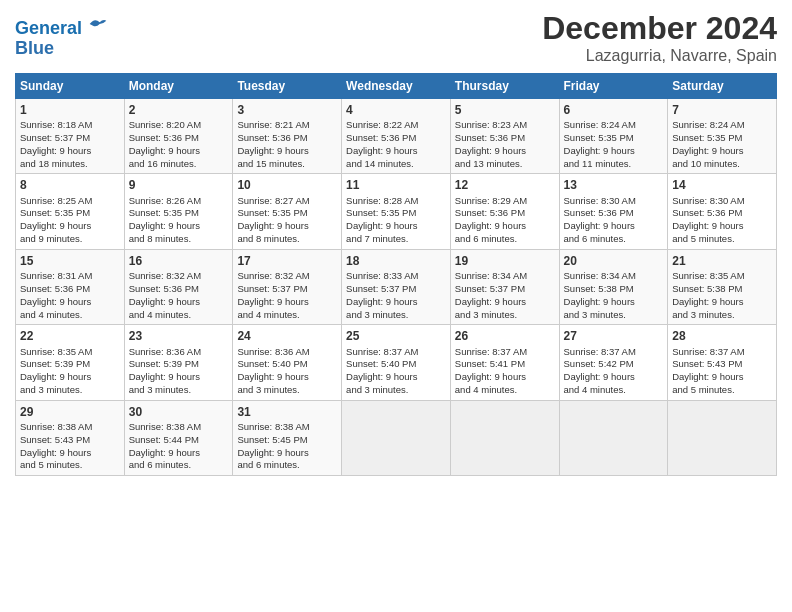 The height and width of the screenshot is (612, 792). Describe the element at coordinates (70, 412) in the screenshot. I see `day-number: 29` at that location.